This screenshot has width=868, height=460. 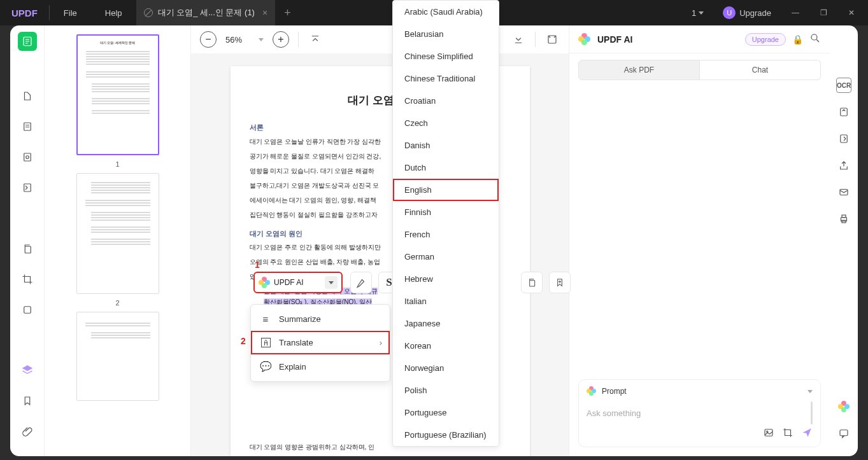 I want to click on language-option: Arabic (Saudi Arabia), so click(x=446, y=11).